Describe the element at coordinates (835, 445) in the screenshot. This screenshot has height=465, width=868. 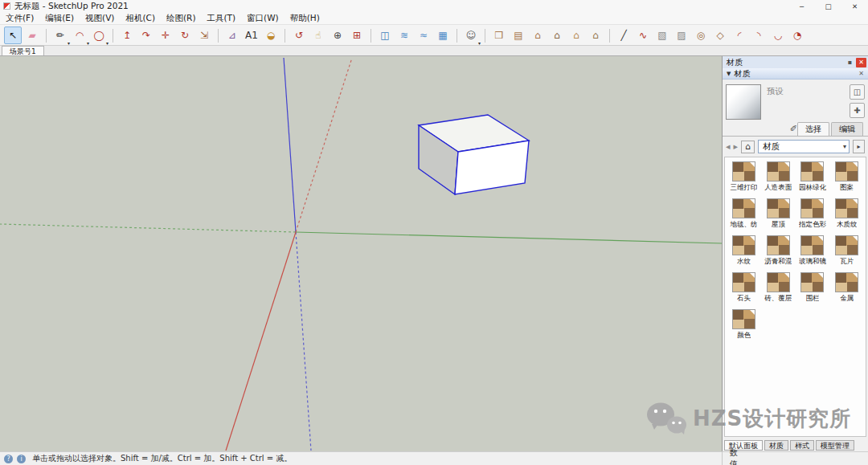
I see `tray-tab-model-manage: 模型管理` at that location.